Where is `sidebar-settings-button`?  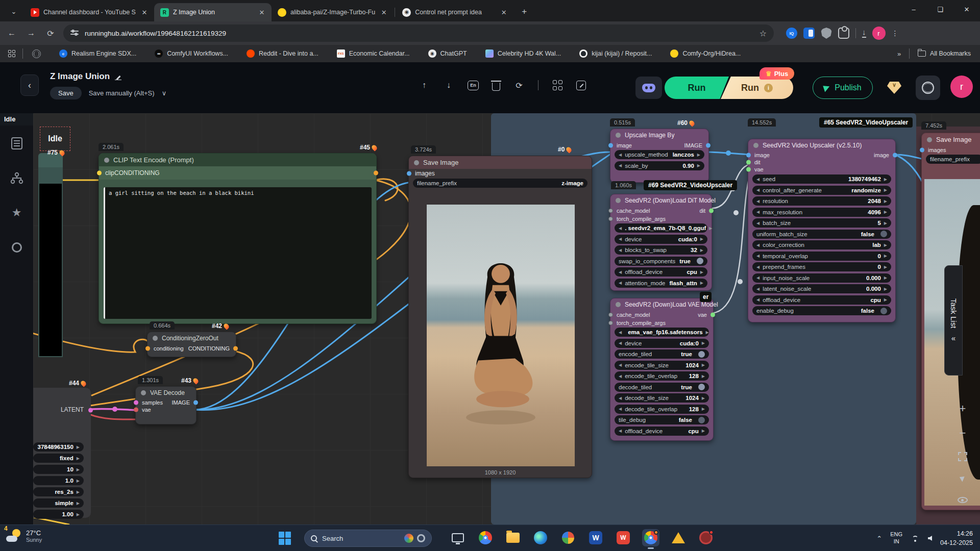 sidebar-settings-button is located at coordinates (17, 247).